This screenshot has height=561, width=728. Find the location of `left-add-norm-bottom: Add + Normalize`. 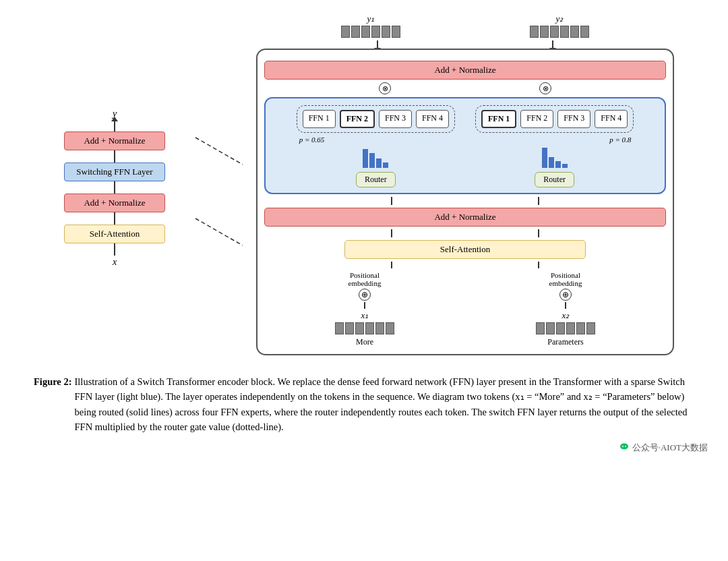

left-add-norm-bottom: Add + Normalize is located at coordinates (115, 203).